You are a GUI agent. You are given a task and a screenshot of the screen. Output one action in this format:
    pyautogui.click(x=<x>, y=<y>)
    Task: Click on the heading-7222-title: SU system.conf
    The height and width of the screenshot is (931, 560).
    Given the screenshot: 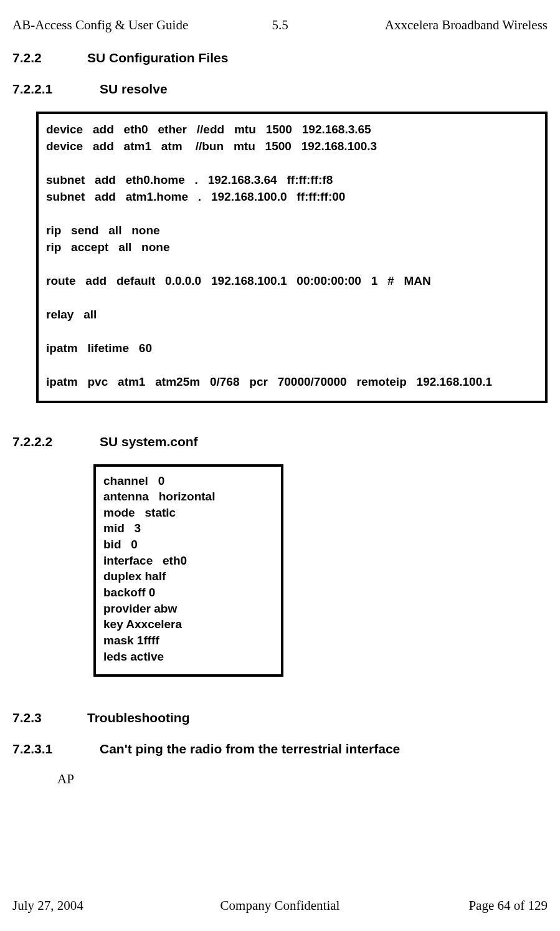 What is the action you would take?
    pyautogui.click(x=149, y=442)
    